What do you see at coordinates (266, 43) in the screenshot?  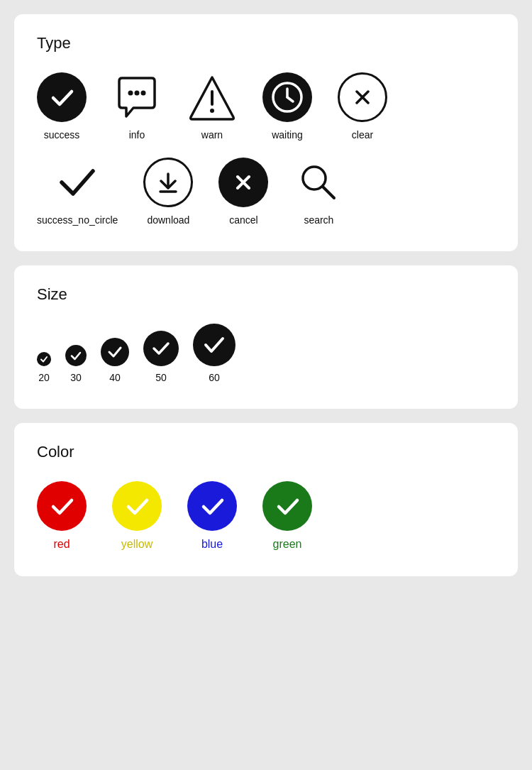 I see `type-title: Type` at bounding box center [266, 43].